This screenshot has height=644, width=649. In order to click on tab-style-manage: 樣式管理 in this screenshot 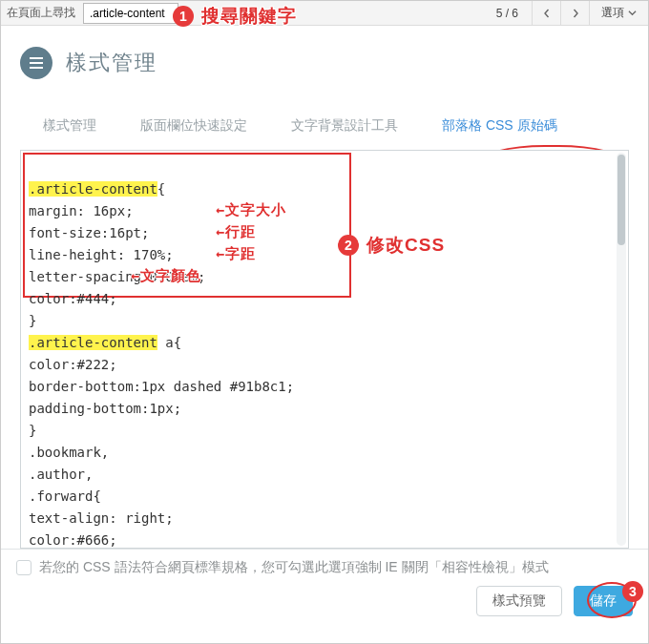, I will do `click(70, 129)`.